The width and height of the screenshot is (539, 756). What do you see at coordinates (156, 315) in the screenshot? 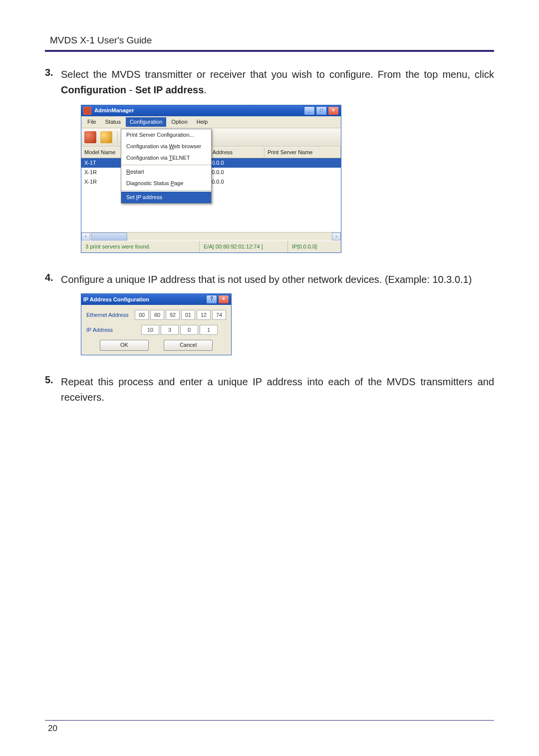
I see `ethernet-address-row: Ethernet Address 00 80 92 01 12 74` at bounding box center [156, 315].